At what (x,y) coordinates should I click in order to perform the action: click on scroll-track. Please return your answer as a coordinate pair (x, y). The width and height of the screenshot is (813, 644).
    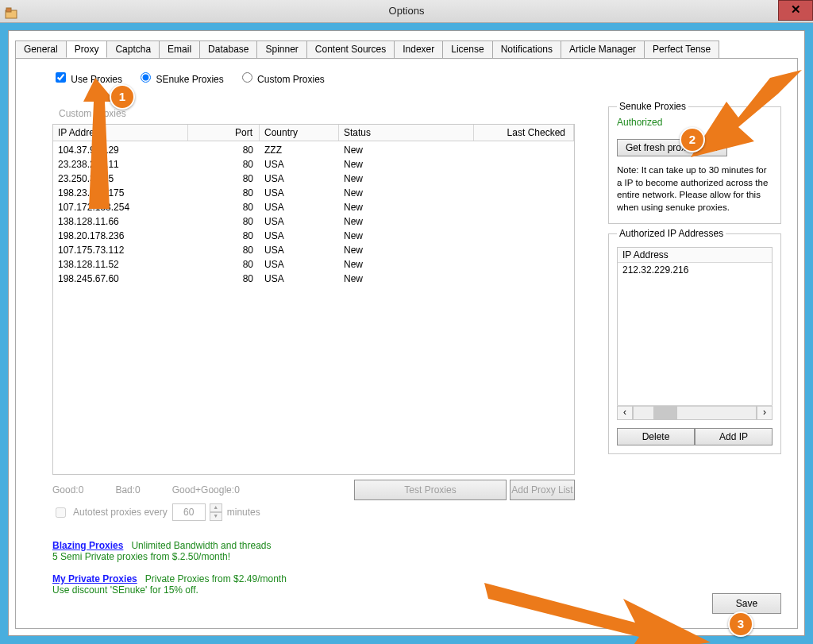
    Looking at the image, I should click on (695, 413).